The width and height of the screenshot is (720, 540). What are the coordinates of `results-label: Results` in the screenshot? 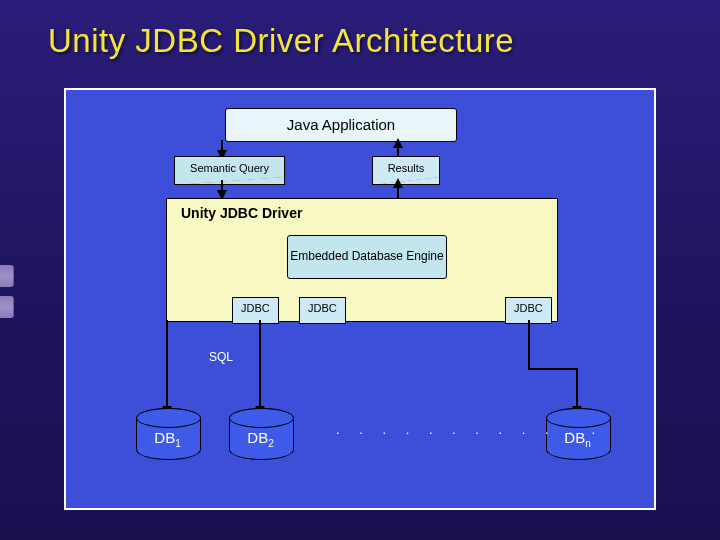 It's located at (406, 170).